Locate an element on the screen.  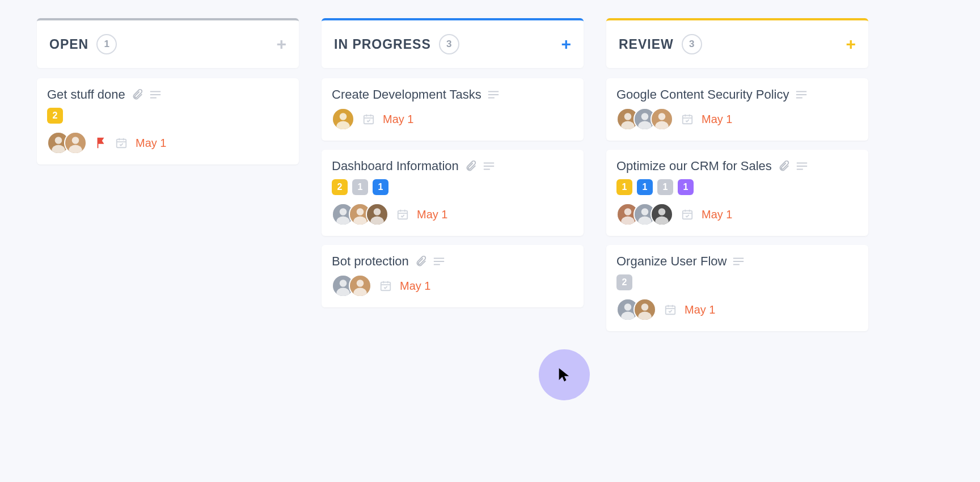
task-card: Get stuff done2 May 1 is located at coordinates (168, 121).